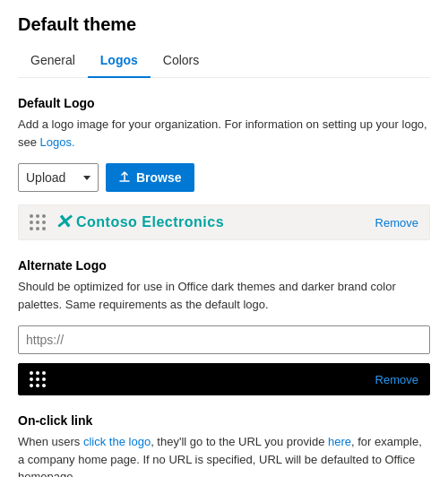 The width and height of the screenshot is (448, 477). I want to click on logos-link: Logos., so click(57, 142).